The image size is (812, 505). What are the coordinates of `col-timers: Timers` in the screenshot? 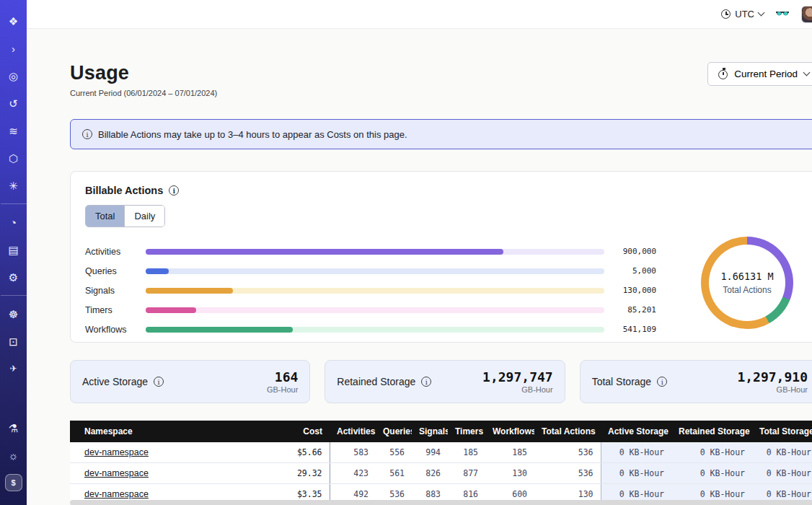 It's located at (467, 431).